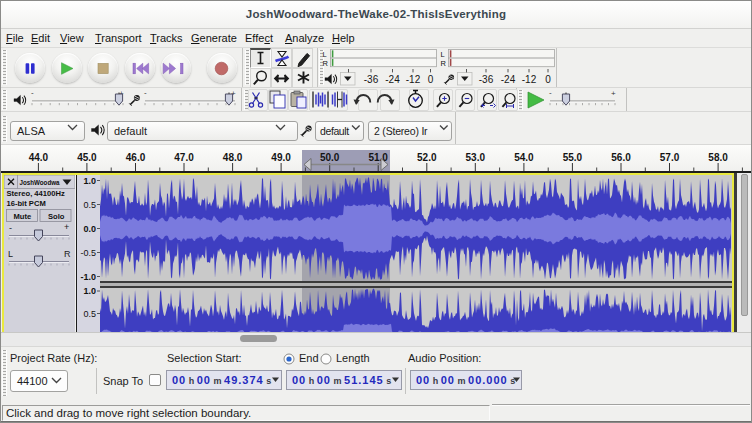 Image resolution: width=752 pixels, height=423 pixels. Describe the element at coordinates (524, 158) in the screenshot. I see `svg-text: 54.0` at that location.